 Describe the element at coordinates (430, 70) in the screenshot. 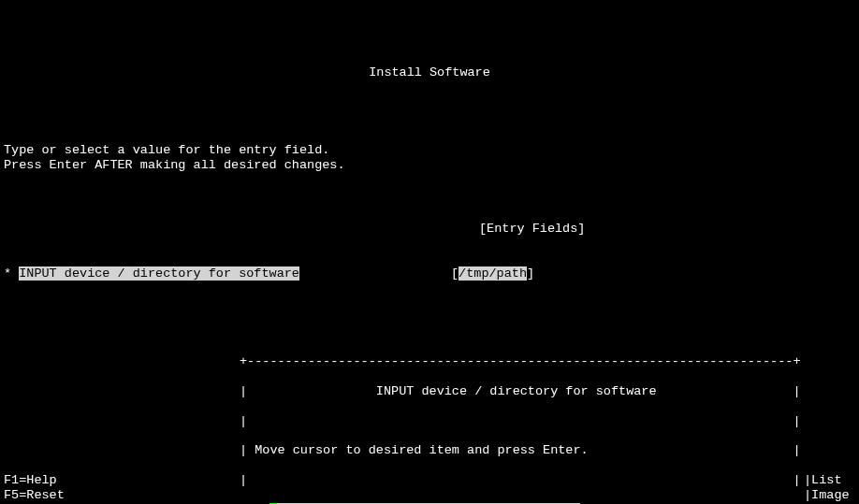

I see `page-title: Install Software` at that location.